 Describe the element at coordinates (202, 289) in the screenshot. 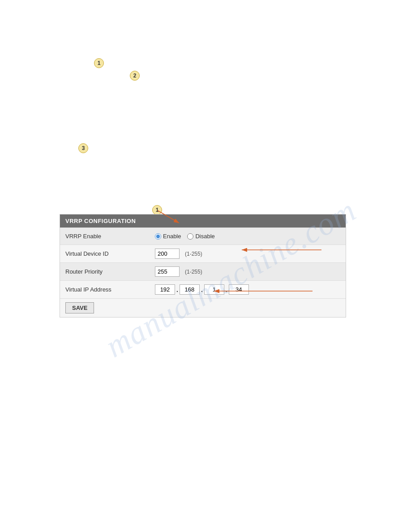

I see `virtual-ip-address-control: . . .` at that location.